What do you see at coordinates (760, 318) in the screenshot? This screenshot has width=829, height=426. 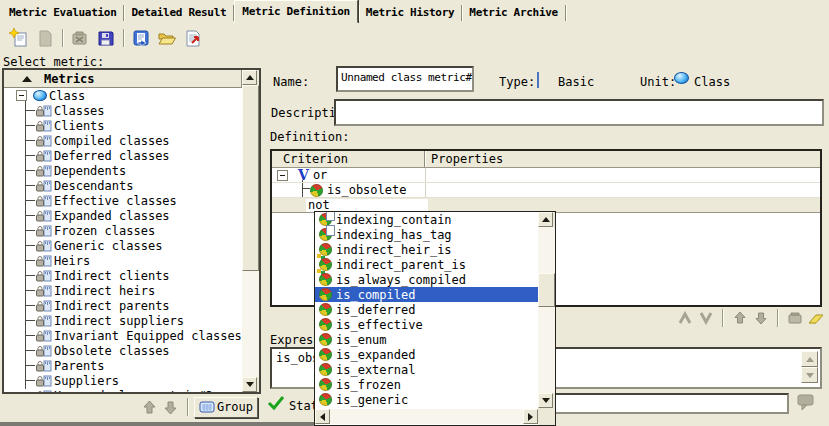 I see `move-criterion-down-button` at bounding box center [760, 318].